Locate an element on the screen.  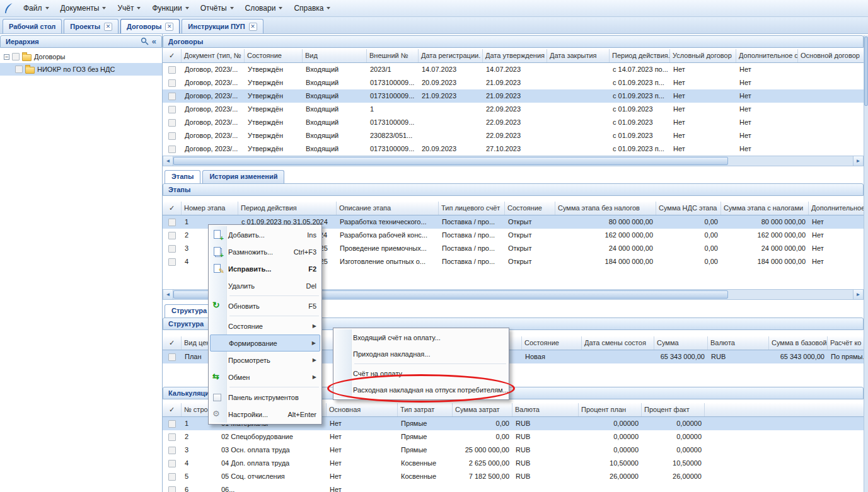
menubar-item-functions: Функции is located at coordinates (170, 8).